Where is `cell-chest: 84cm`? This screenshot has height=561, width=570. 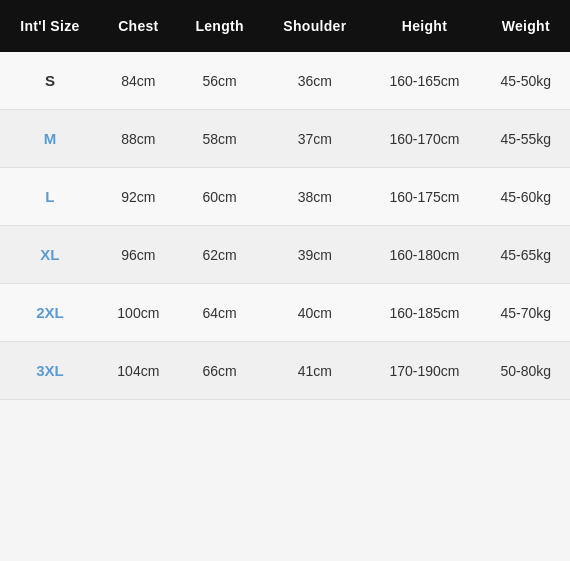 cell-chest: 84cm is located at coordinates (138, 81).